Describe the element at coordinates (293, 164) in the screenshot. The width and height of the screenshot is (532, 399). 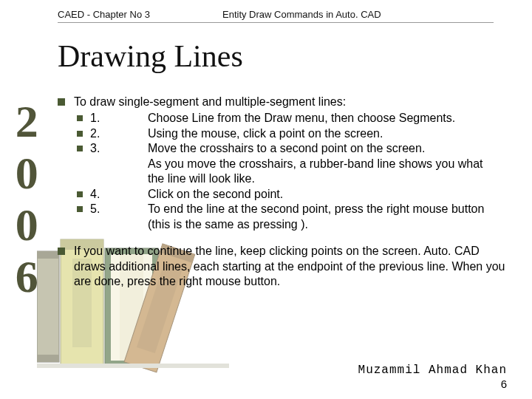
I see `list-item: 3.Move the crosshairs to a second point …` at that location.